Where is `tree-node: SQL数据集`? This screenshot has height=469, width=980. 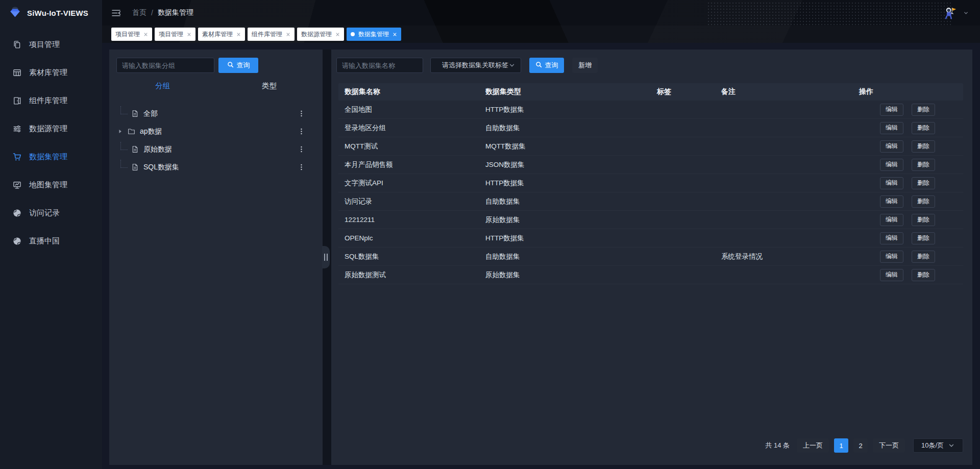 tree-node: SQL数据集 is located at coordinates (216, 167).